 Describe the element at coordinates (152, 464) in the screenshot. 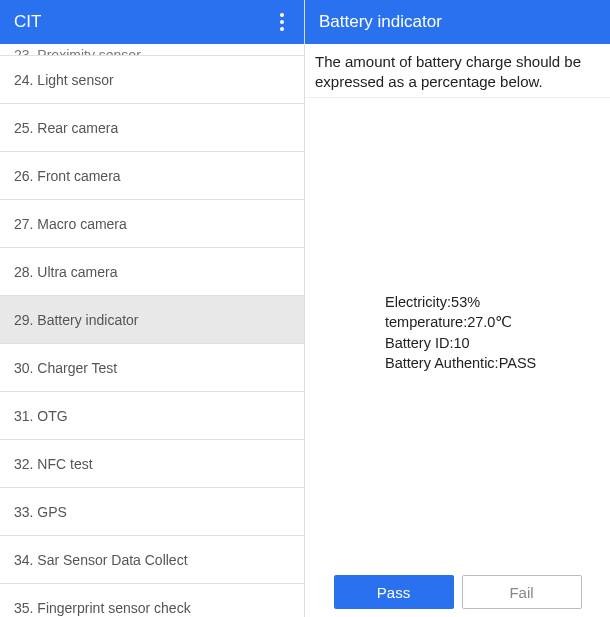

I see `list-item: 32. NFC test` at that location.